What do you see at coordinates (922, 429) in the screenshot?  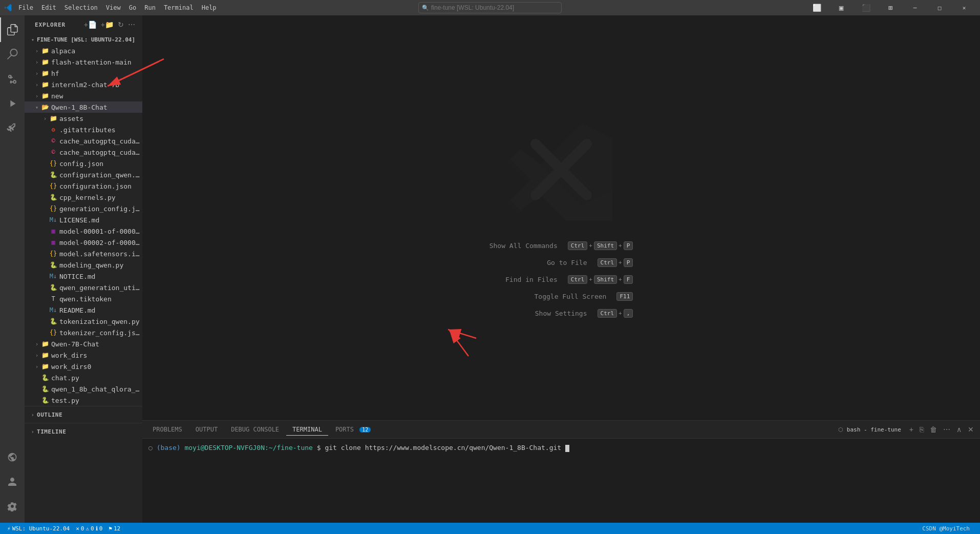 I see `split-terminal-button: ⎘` at bounding box center [922, 429].